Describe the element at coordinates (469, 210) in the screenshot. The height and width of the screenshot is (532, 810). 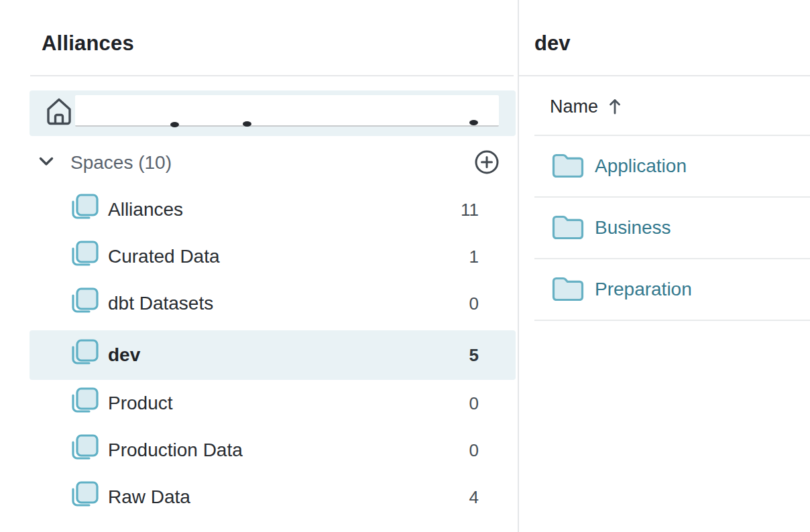
I see `space-item-count: 11` at that location.